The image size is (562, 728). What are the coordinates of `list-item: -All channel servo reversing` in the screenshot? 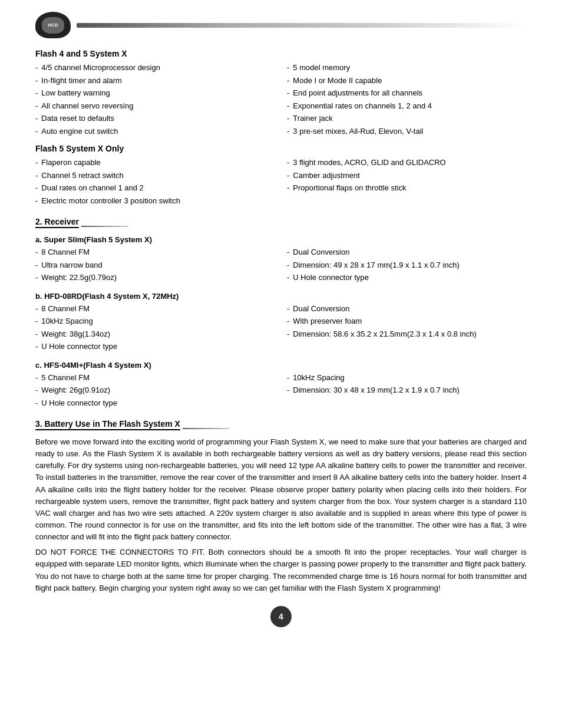 It's located at (156, 106).